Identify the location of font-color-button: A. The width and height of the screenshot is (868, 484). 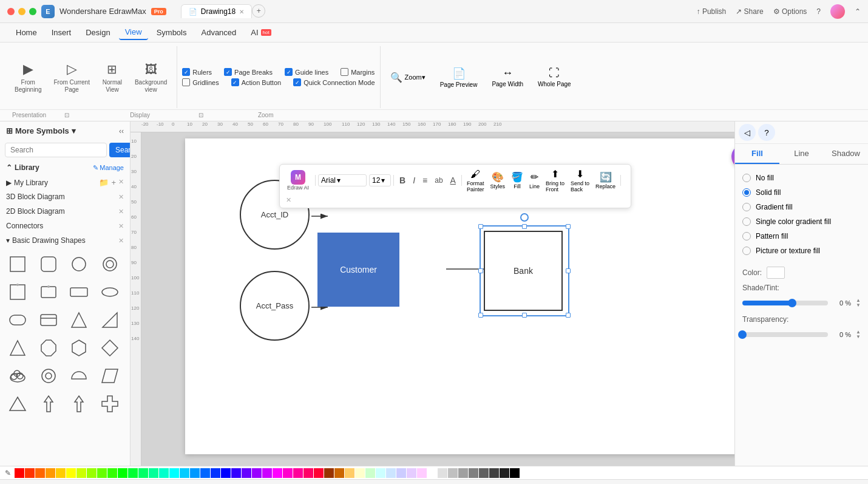
(453, 180).